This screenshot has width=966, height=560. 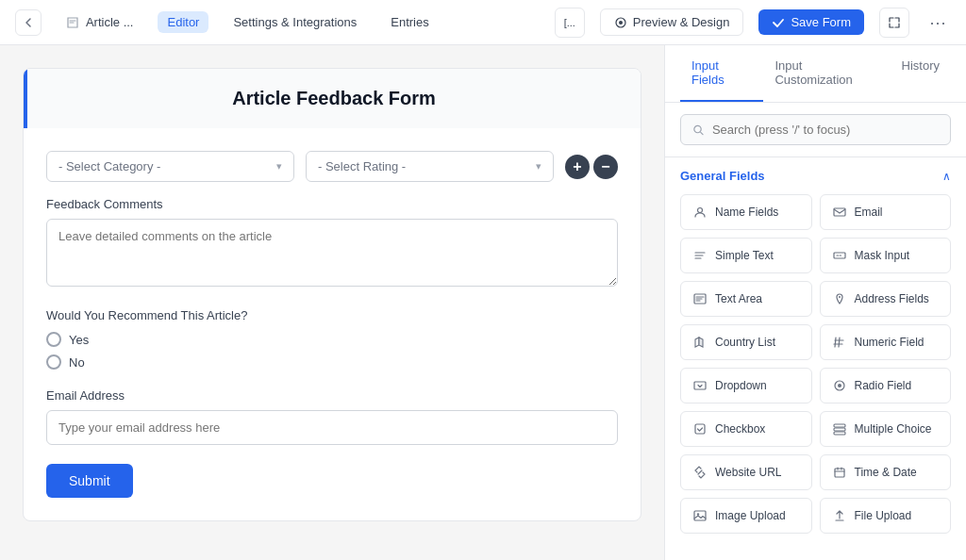 What do you see at coordinates (332, 98) in the screenshot?
I see `form-title-bar: Article Feedback Form` at bounding box center [332, 98].